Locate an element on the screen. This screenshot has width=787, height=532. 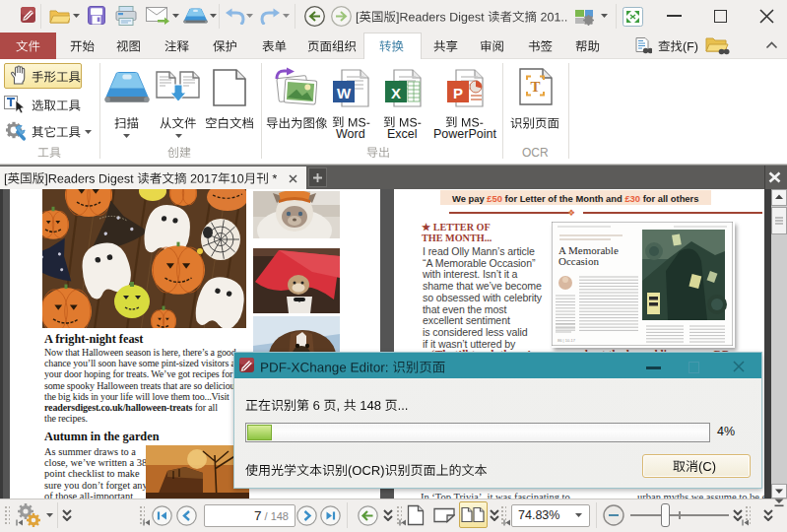
svg-text: X is located at coordinates (396, 93).